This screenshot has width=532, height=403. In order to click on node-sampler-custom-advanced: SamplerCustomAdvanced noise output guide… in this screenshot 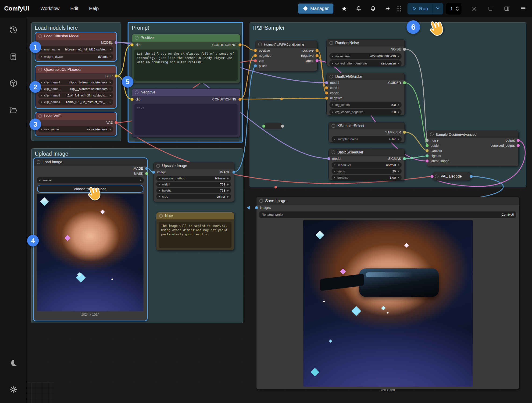, I will do `click(473, 149)`.